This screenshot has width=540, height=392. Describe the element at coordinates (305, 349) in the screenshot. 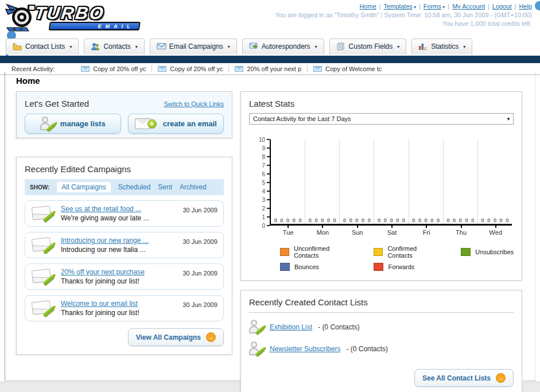

I see `contact-list-link: Newsletter Subscribers` at that location.